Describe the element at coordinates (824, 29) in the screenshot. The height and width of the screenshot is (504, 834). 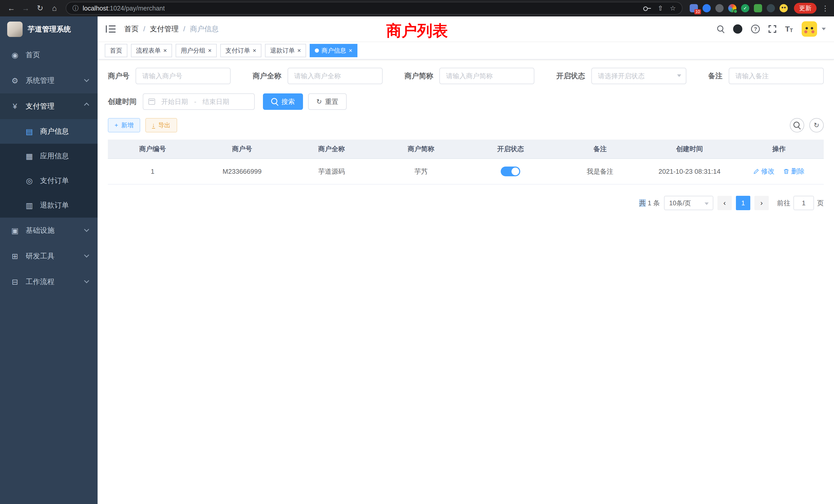
I see `avatar-dropdown-caret-icon` at that location.